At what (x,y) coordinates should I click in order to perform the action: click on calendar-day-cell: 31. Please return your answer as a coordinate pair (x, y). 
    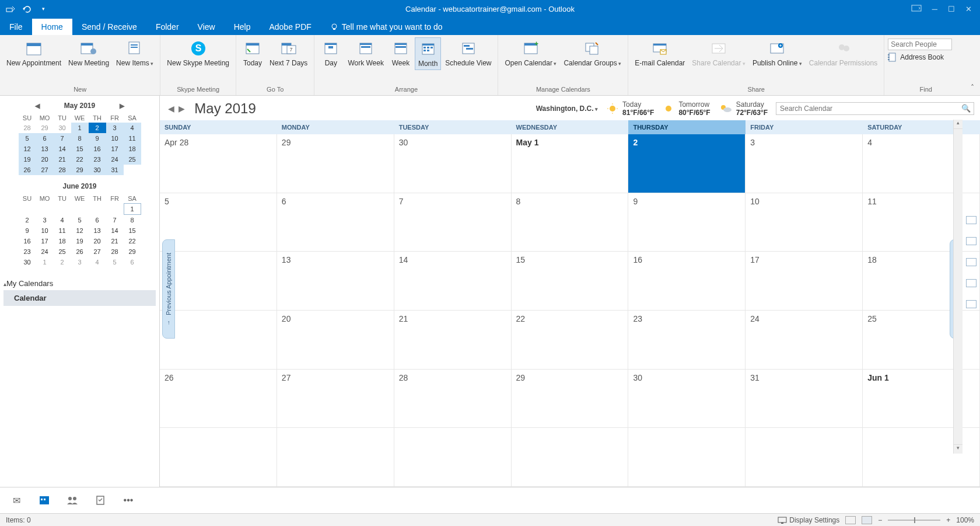
    Looking at the image, I should click on (804, 399).